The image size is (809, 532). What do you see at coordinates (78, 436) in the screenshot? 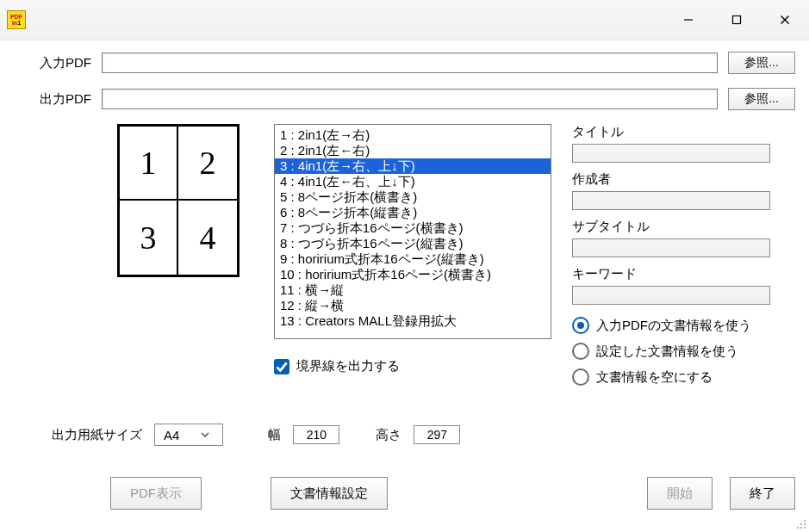
I see `paper-size-label: 出力用紙サイズ` at bounding box center [78, 436].